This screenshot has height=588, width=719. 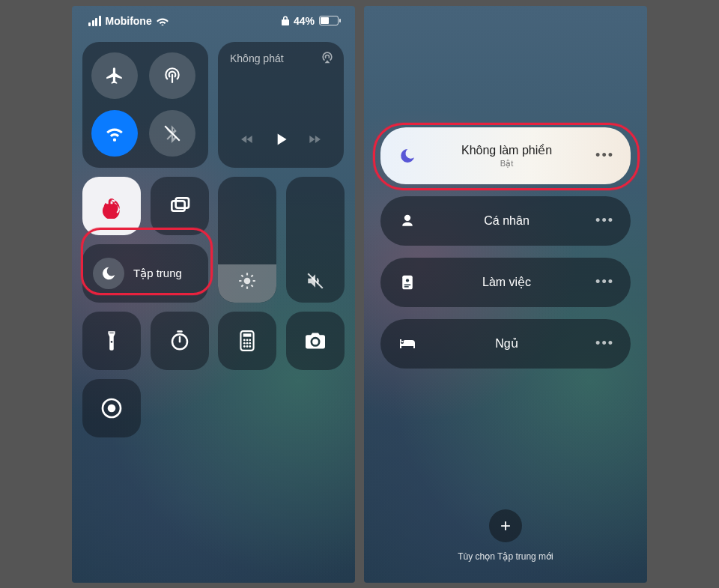 What do you see at coordinates (315, 240) in the screenshot?
I see `volume-slider` at bounding box center [315, 240].